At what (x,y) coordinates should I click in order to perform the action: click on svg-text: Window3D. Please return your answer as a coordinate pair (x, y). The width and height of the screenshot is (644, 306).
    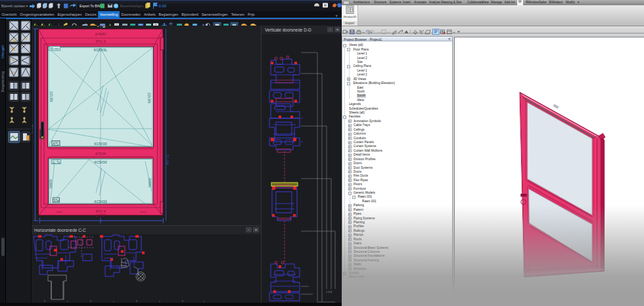
    Looking at the image, I should click on (350, 17).